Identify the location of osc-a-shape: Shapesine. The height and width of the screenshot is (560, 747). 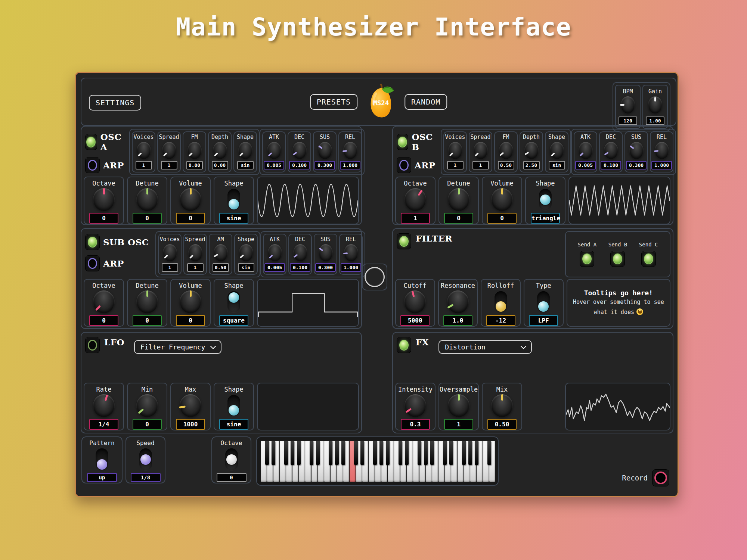
(234, 200).